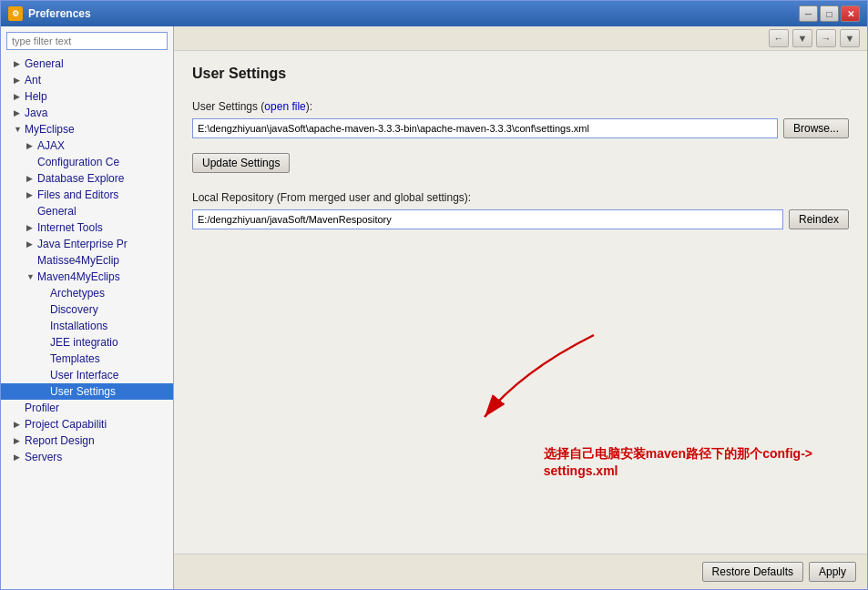 The height and width of the screenshot is (590, 868). What do you see at coordinates (66, 424) in the screenshot?
I see `sidebar-item-label: Project Capabiliti` at bounding box center [66, 424].